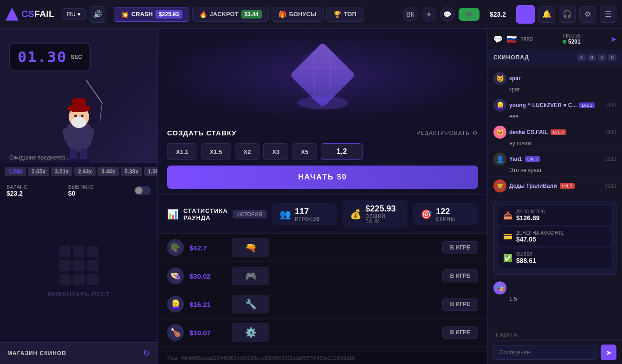 This screenshot has width=622, height=364. Describe the element at coordinates (30, 14) in the screenshot. I see `logo: CSFAIL` at that location.